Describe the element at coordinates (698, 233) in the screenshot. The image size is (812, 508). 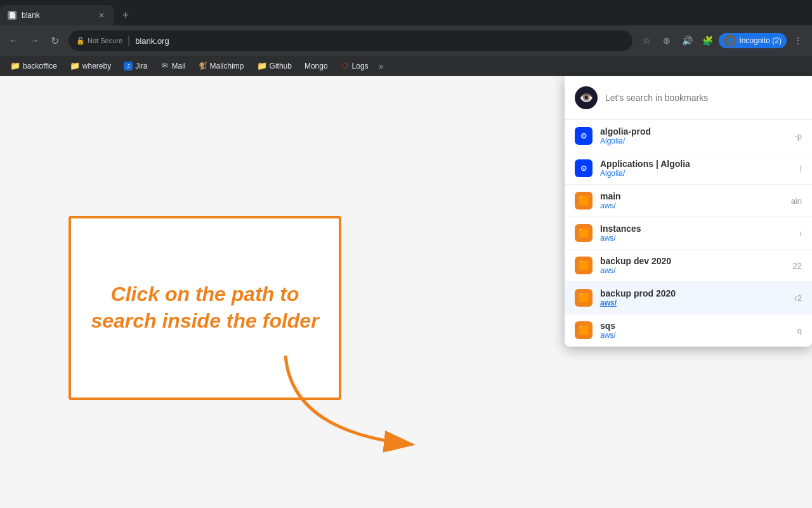
I see `item-content: Instances aws/` at that location.